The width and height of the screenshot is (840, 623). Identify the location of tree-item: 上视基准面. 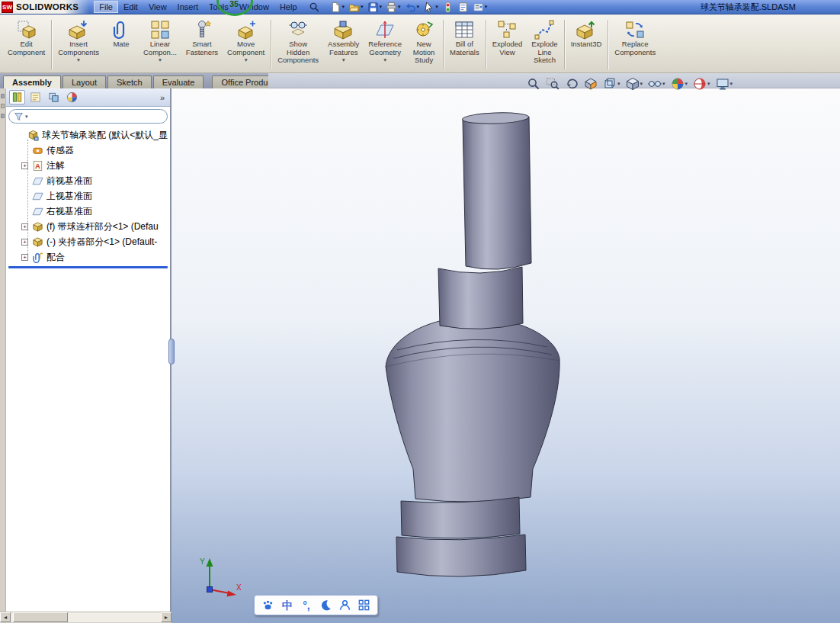
(88, 196).